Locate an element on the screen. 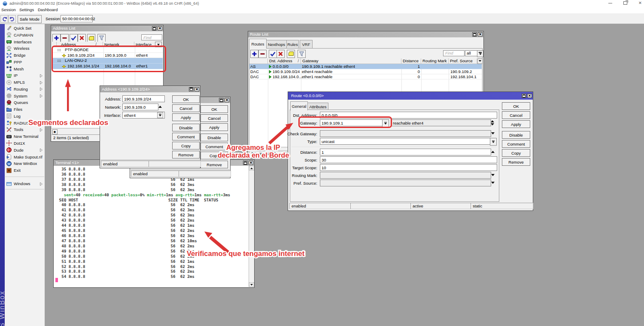  type-select: unicast is located at coordinates (405, 141).